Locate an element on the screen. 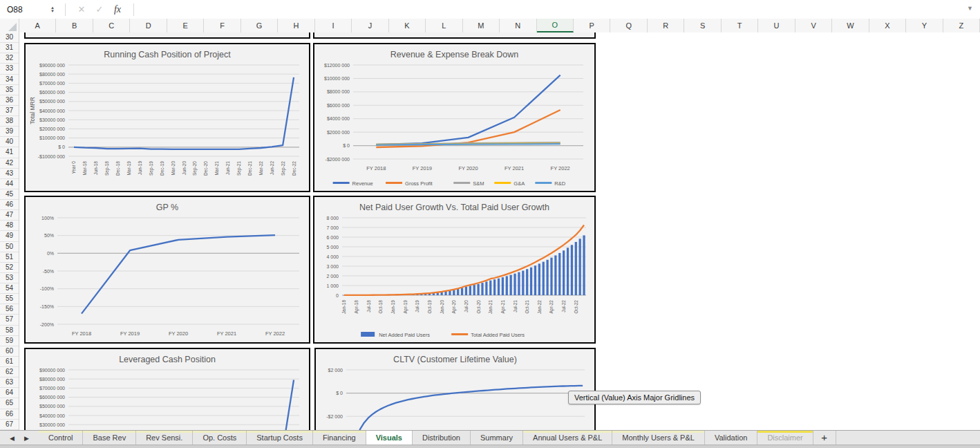  chart-gp-percent: 100%50%0%-50%-100%-150%-200%GP %FY 2018F… is located at coordinates (167, 270).